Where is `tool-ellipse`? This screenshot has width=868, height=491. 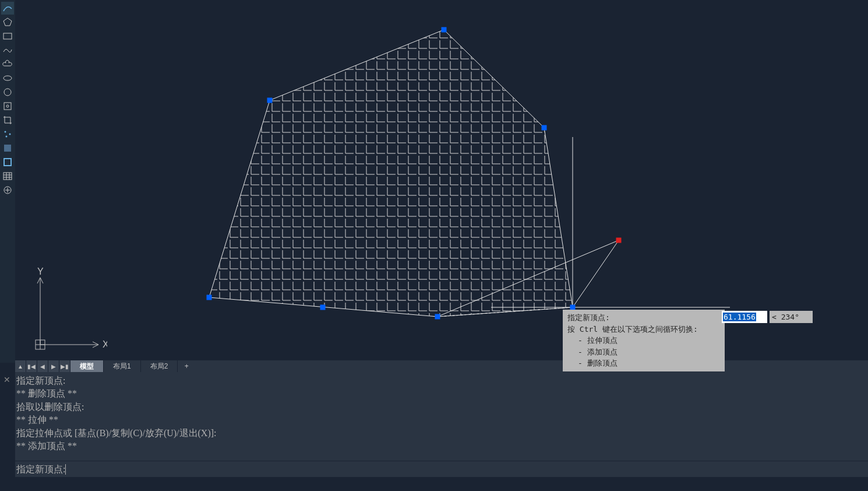
tool-ellipse is located at coordinates (8, 78).